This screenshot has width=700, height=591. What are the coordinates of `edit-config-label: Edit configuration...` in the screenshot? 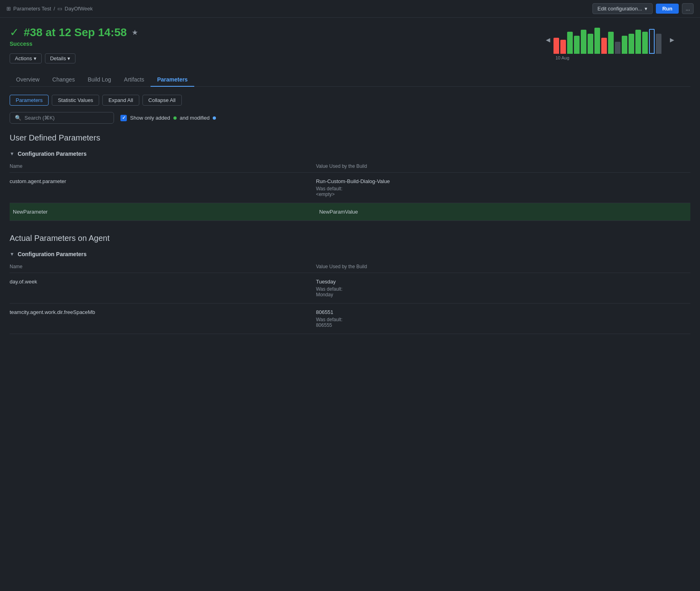 It's located at (620, 9).